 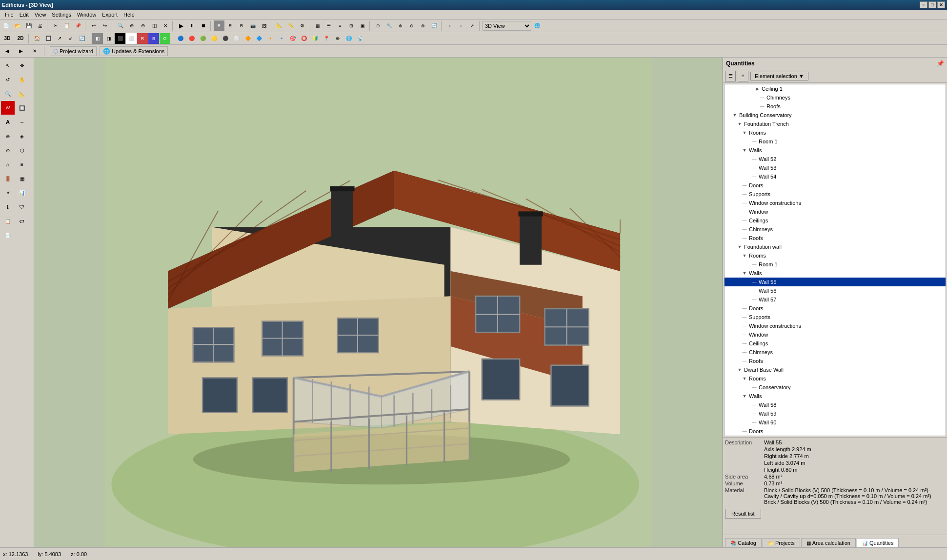 I want to click on nav-forward: ▶, so click(x=21, y=51).